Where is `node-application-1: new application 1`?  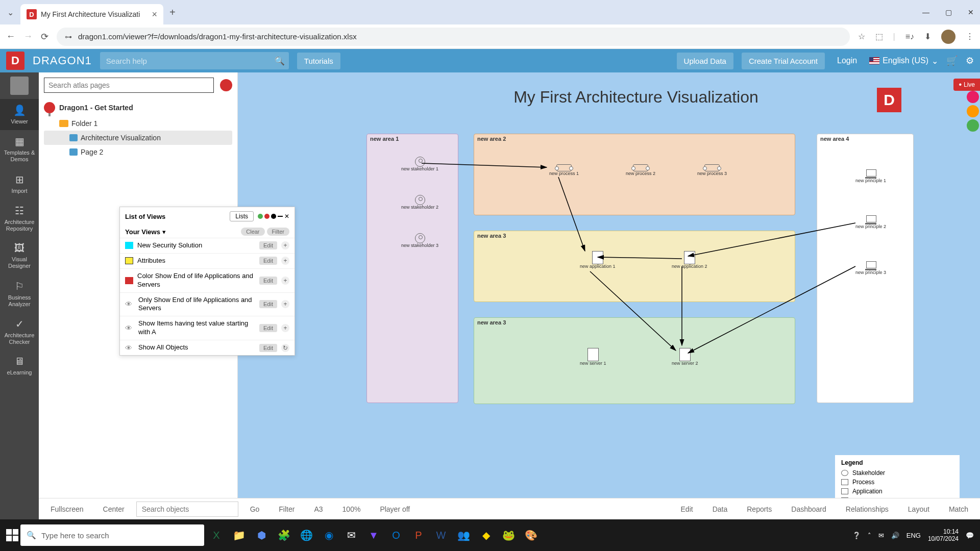
node-application-1: new application 1 is located at coordinates (598, 260).